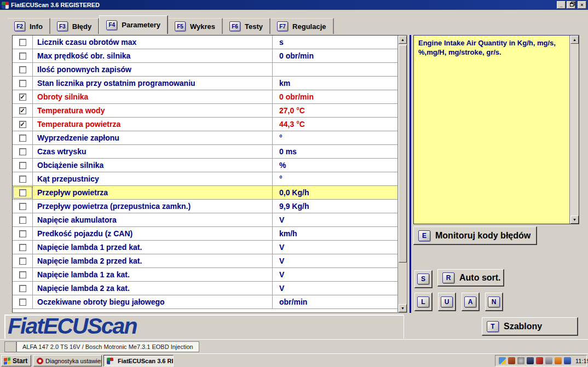 This screenshot has height=367, width=588. Describe the element at coordinates (424, 279) in the screenshot. I see `sort-button: S` at that location.